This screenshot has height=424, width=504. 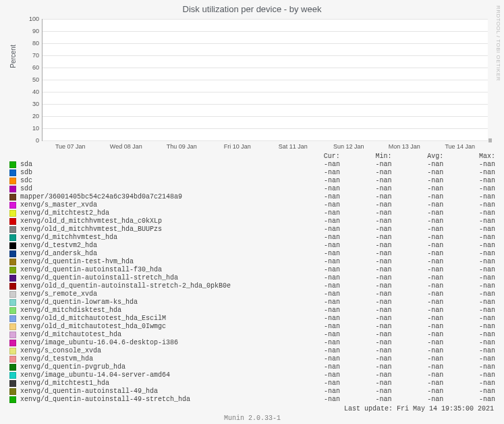 I want to click on legend-row: xenvg/d_mitchdisktest_hda-nan-nan-nan-na…, so click(x=252, y=311).